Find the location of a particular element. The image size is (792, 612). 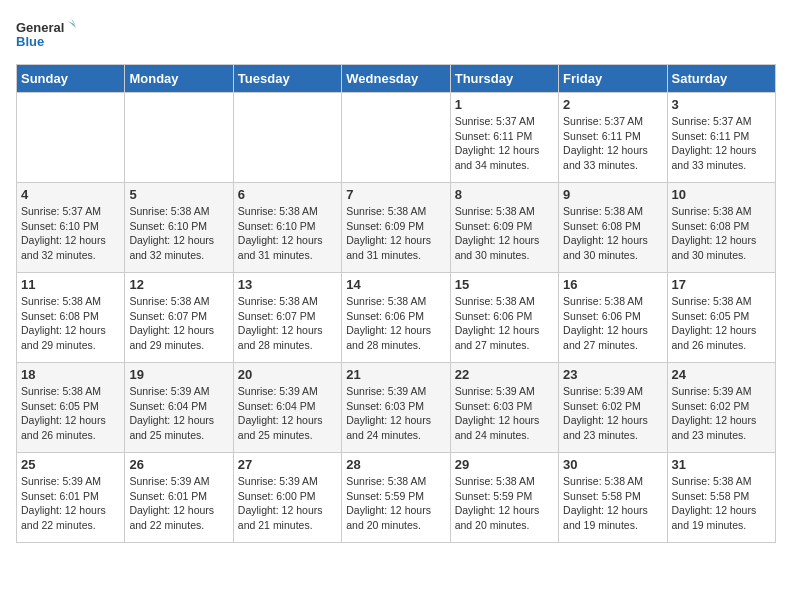

day-info: Sunrise: 5:38 AM Sunset: 6:10 PM Dayligh… is located at coordinates (288, 234).